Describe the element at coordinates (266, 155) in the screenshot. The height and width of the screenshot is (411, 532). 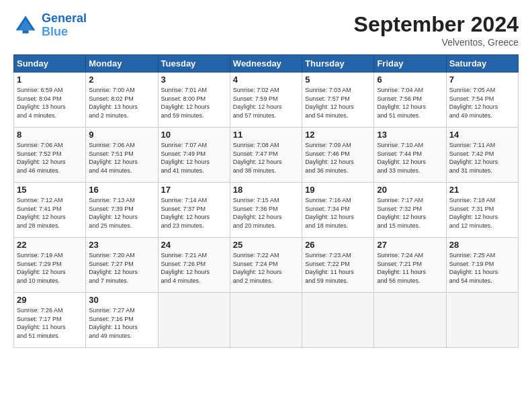
I see `week-row-2: 8Sunrise: 7:06 AMSunset: 7:52 PMDaylight…` at that location.